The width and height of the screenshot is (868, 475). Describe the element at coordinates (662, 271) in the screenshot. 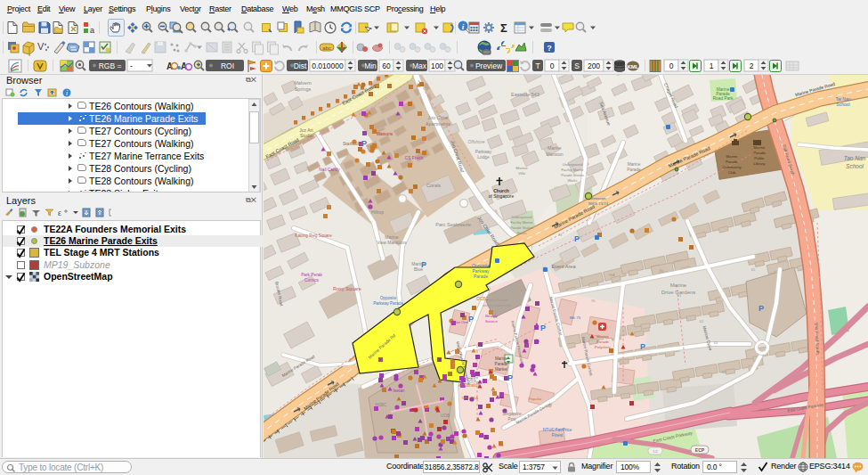

I see `svg-text: 60` at that location.